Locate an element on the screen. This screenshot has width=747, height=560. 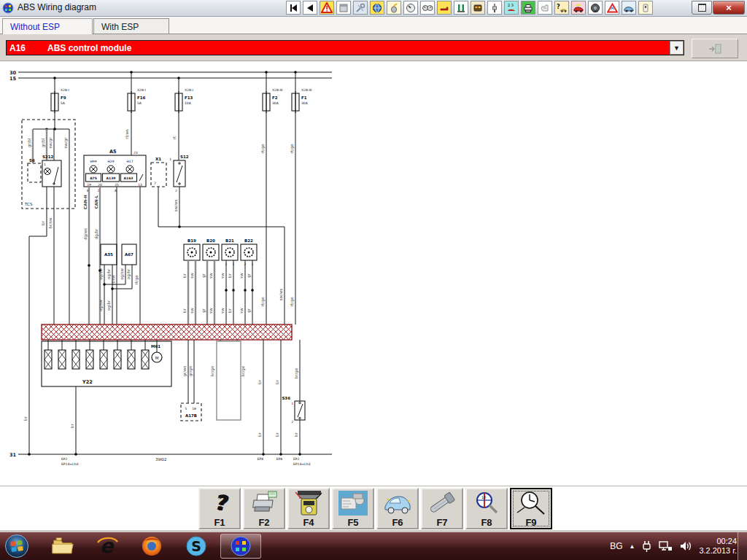
locate-component-button is located at coordinates (715, 48).